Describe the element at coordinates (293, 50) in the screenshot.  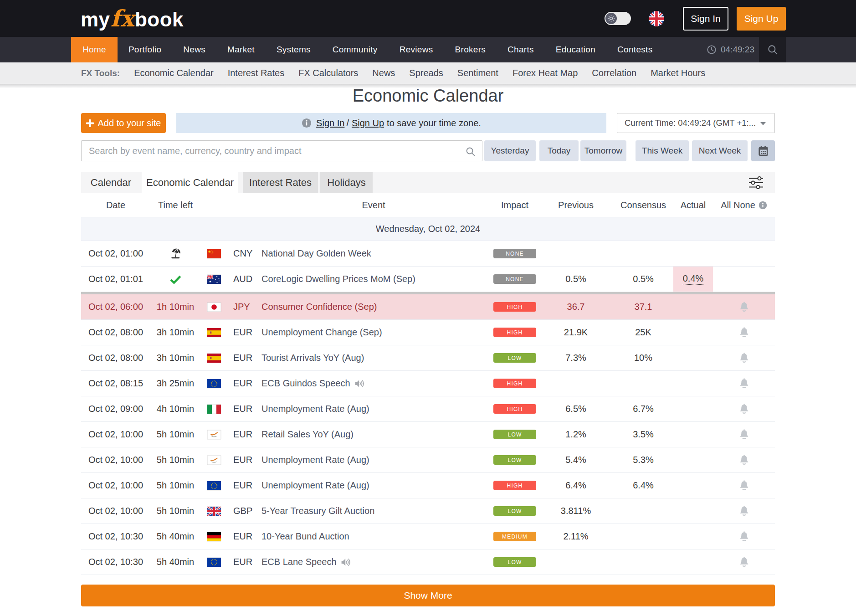
I see `nav-item-systems: Systems` at that location.